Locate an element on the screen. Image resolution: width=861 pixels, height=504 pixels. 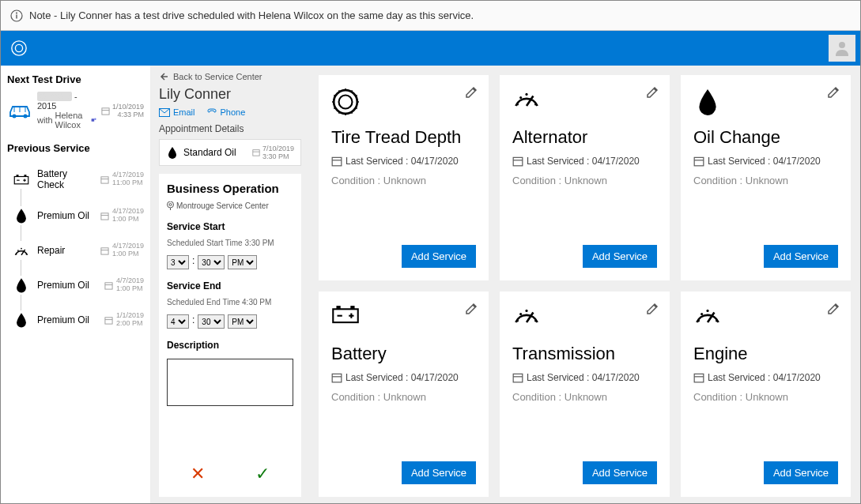
customer-name: Lily Conner is located at coordinates (230, 95).